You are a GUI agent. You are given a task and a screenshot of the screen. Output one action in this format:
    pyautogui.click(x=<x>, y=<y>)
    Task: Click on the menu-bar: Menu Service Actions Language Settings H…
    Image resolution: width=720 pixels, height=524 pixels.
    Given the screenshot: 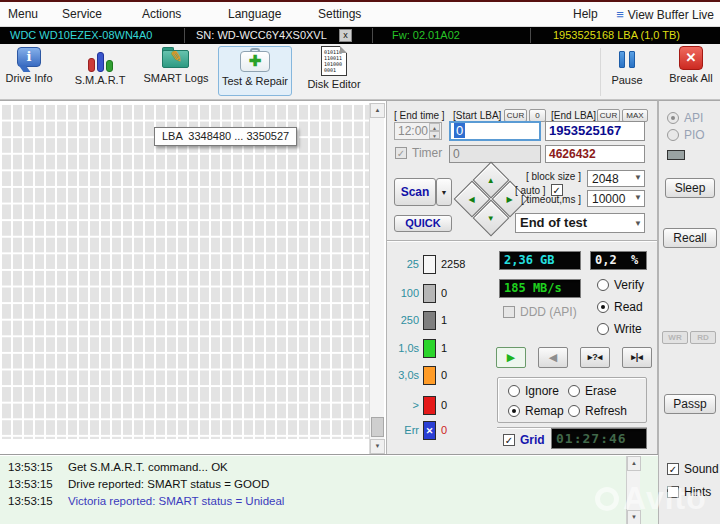 What is the action you would take?
    pyautogui.click(x=360, y=14)
    